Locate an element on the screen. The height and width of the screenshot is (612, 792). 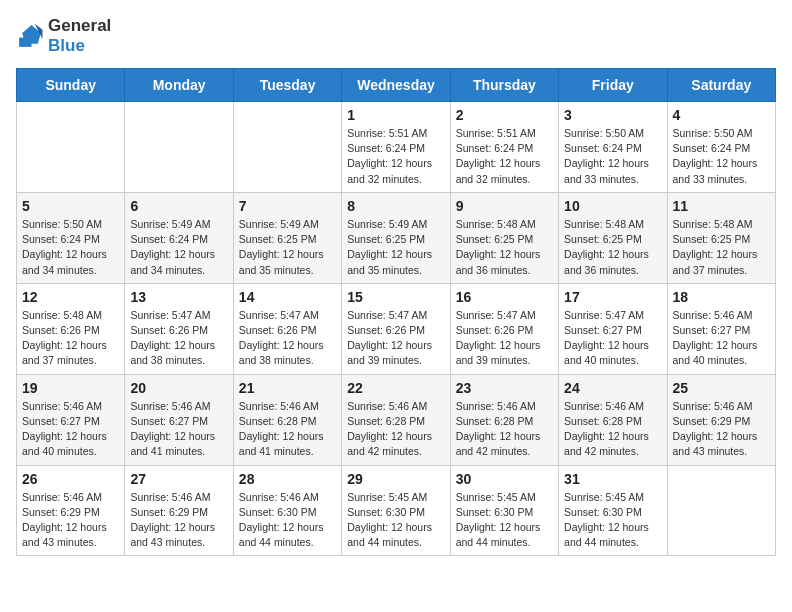
calendar-week-row: 5Sunrise: 5:50 AM Sunset: 6:24 PM Daylig… is located at coordinates (396, 238).